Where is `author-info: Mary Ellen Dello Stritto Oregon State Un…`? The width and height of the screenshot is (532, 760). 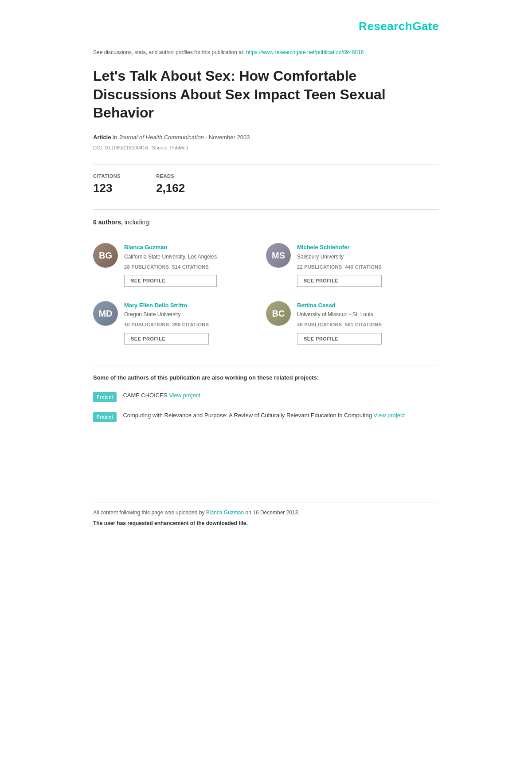 author-info: Mary Ellen Dello Stritto Oregon State Un… is located at coordinates (167, 323).